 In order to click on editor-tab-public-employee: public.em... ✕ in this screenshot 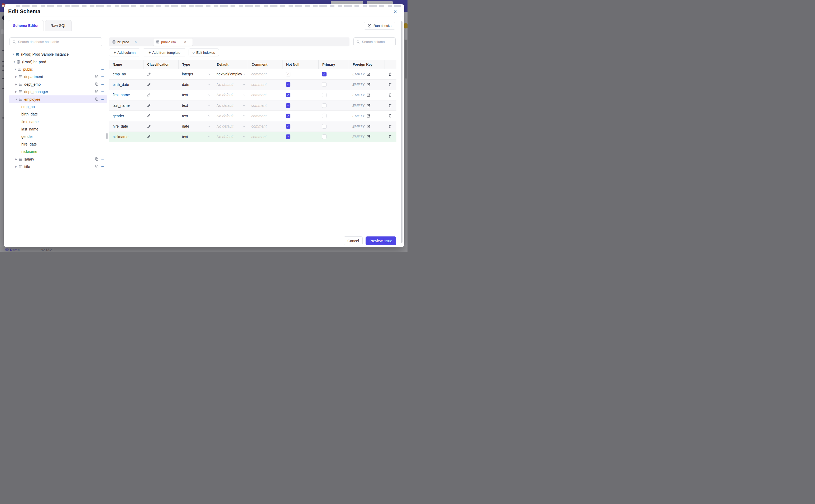, I will do `click(173, 42)`.